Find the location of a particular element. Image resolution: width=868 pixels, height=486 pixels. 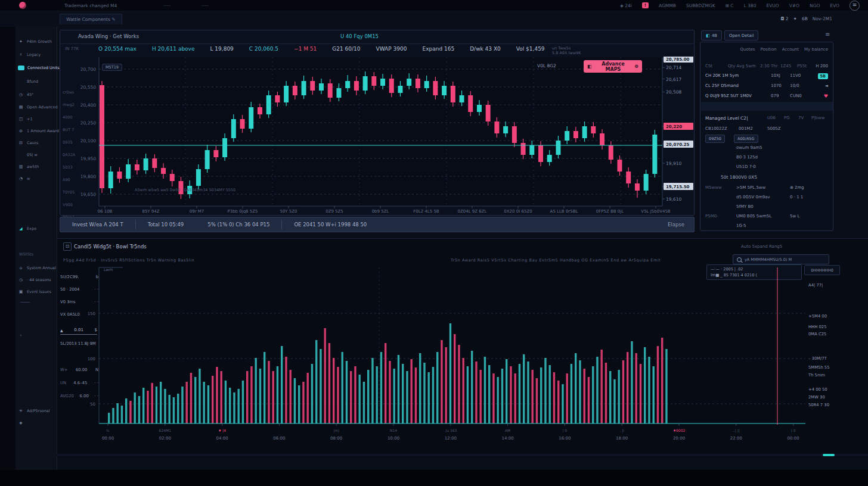

x-axis-label: 02:00 is located at coordinates (165, 438).